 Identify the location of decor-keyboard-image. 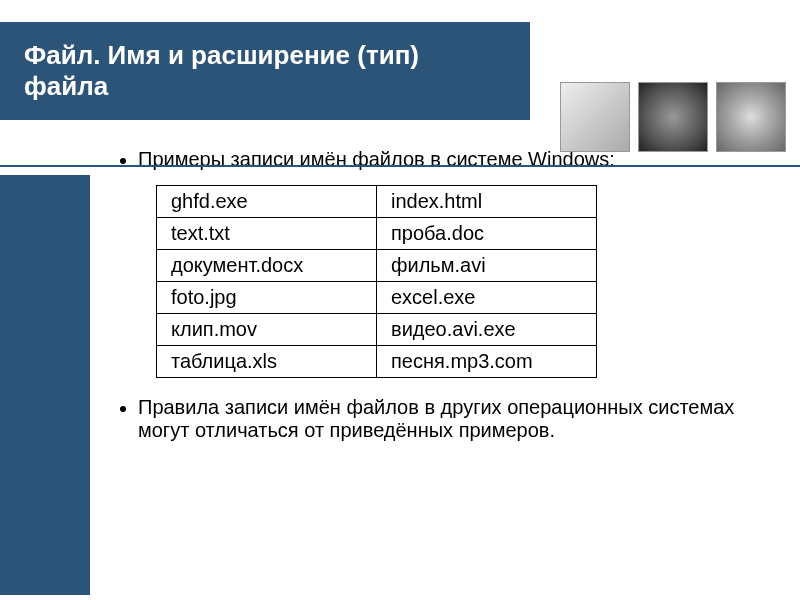
(595, 117).